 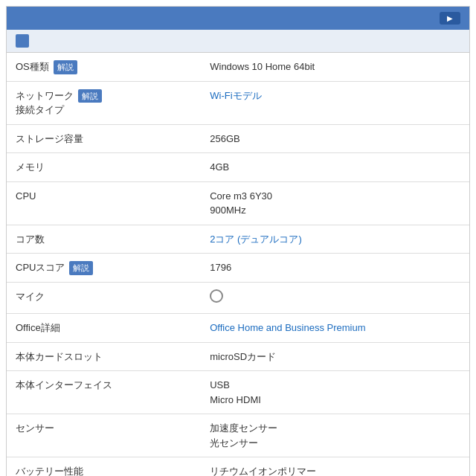 What do you see at coordinates (238, 168) in the screenshot?
I see `table-row: メモリ4GB` at bounding box center [238, 168].